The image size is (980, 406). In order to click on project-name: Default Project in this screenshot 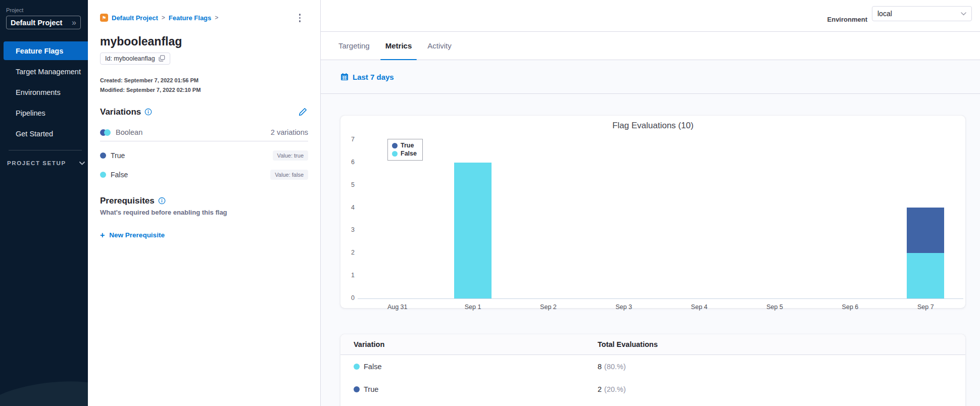, I will do `click(36, 23)`.